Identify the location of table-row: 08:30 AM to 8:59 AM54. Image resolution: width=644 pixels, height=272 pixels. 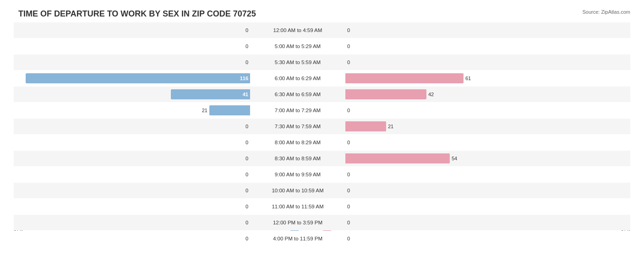
(322, 158).